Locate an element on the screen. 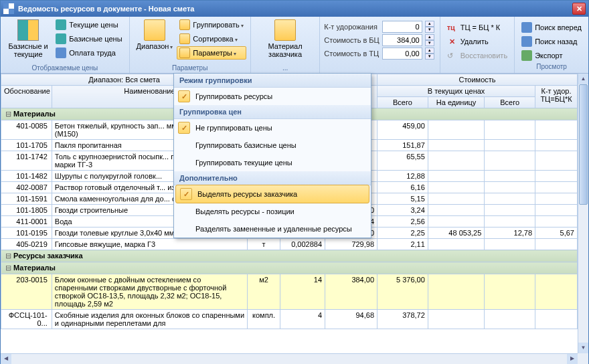 Image resolution: width=589 pixels, height=364 pixels. bc-label: Стоимость в БЦ is located at coordinates (351, 40).